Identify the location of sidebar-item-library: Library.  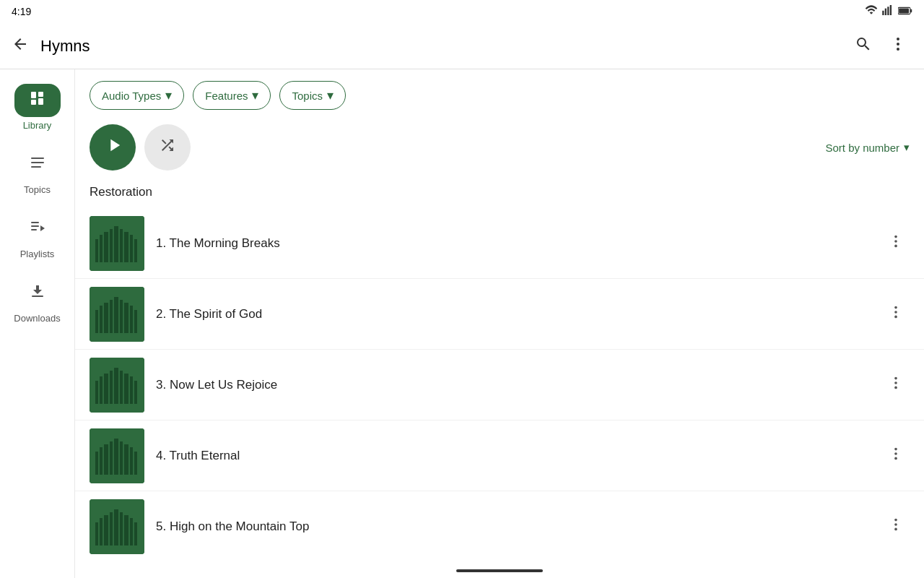
(38, 107).